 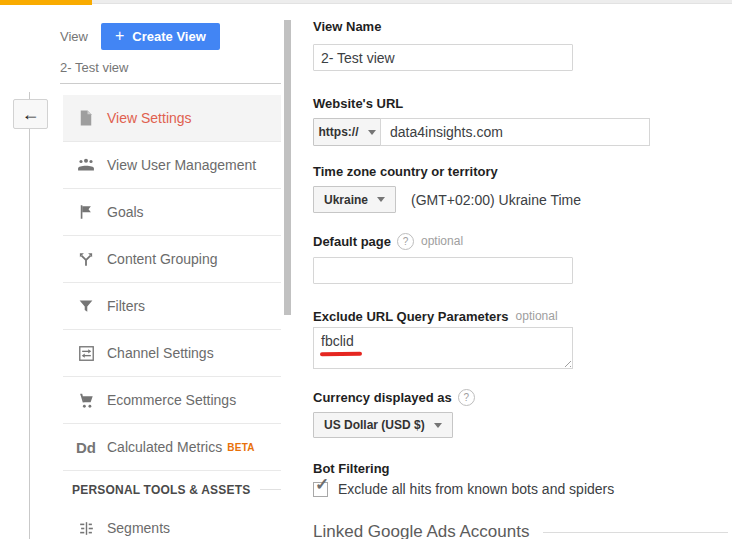 What do you see at coordinates (172, 212) in the screenshot?
I see `sidebar-item-goals: Goals` at bounding box center [172, 212].